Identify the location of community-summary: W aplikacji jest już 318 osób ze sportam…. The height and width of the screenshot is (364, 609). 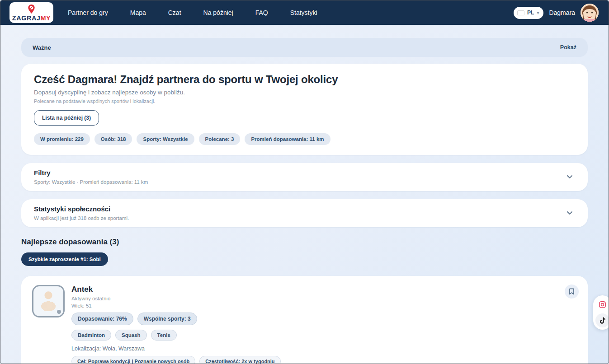
(299, 218).